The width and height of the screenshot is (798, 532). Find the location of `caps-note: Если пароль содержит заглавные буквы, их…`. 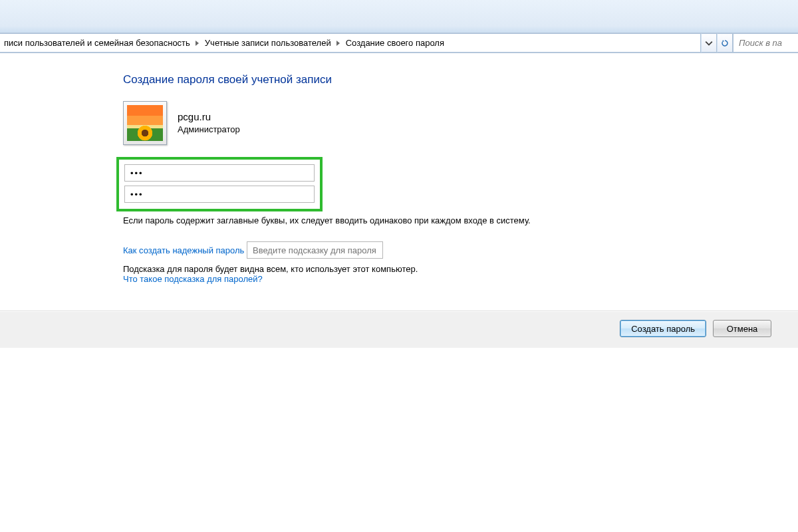

caps-note: Если пароль содержит заглавные буквы, их… is located at coordinates (447, 221).